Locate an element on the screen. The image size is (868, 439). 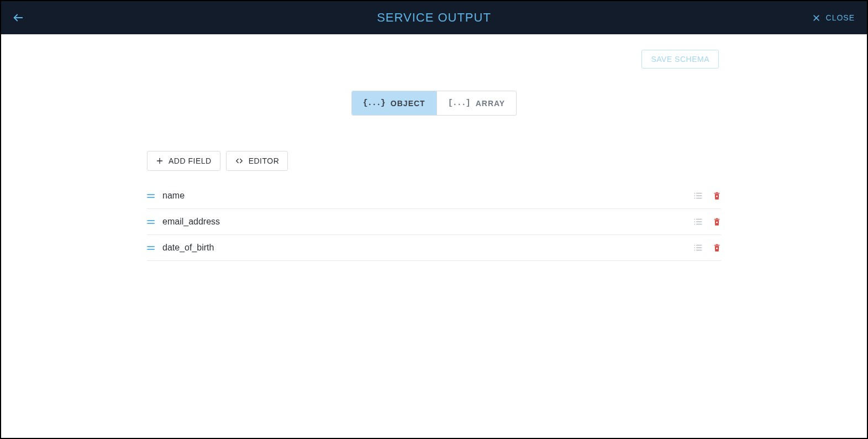
code-icon is located at coordinates (239, 161).